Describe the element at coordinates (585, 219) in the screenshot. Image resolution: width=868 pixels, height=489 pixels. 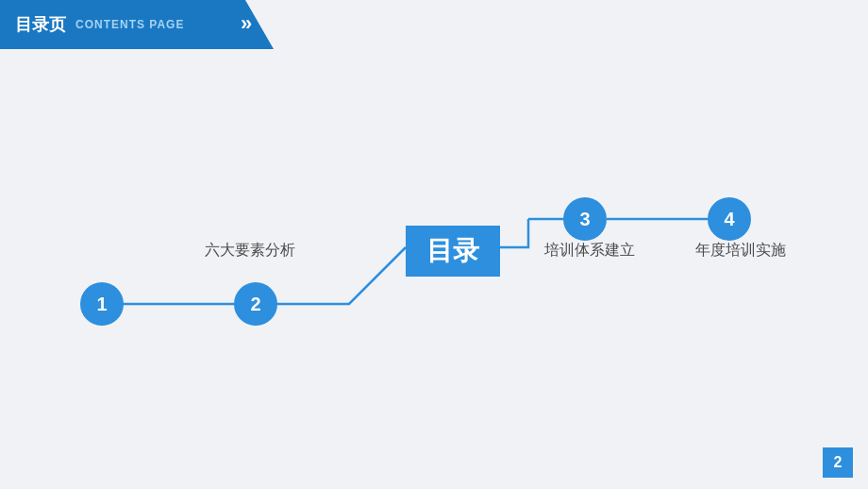
I see `node-3: 3` at that location.